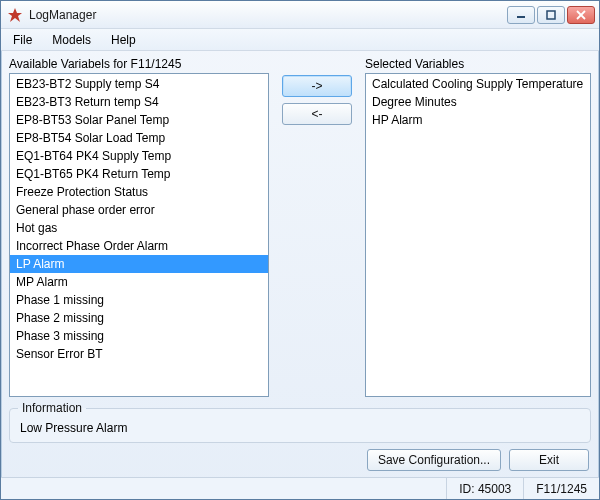  Describe the element at coordinates (317, 114) in the screenshot. I see `remove-button: <-` at that location.